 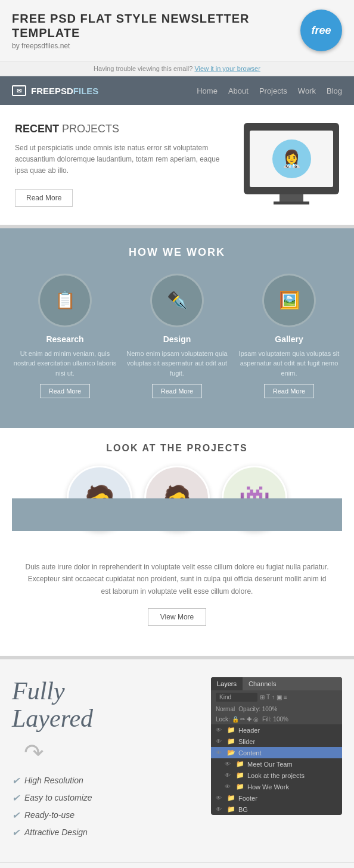 I want to click on projects-avatar-area: 🧑 🧔 👾, so click(x=177, y=498).